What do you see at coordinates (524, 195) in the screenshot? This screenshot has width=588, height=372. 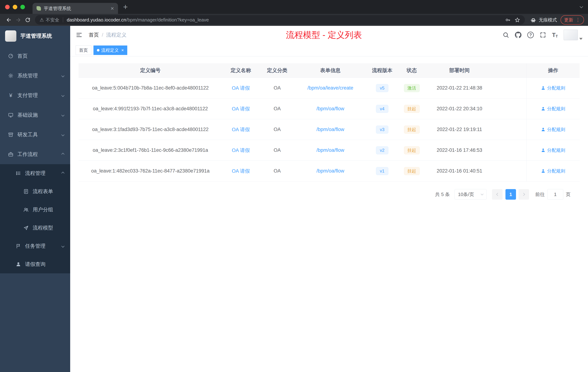 I see `next-page-button` at bounding box center [524, 195].